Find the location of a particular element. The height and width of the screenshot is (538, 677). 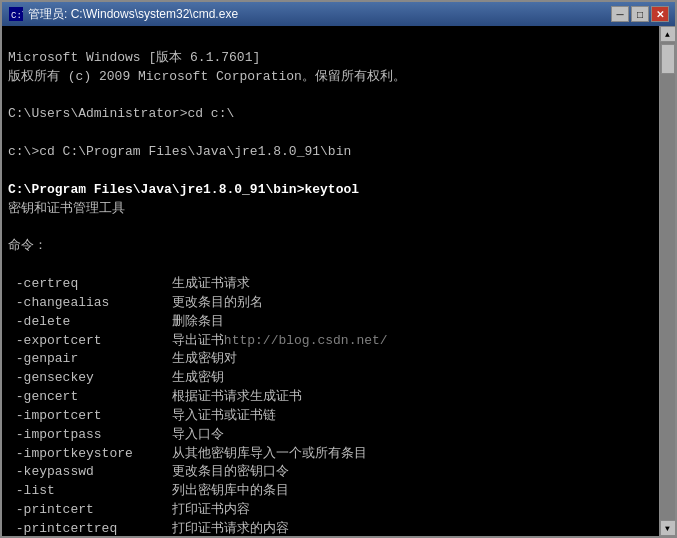

scroll-up-button: ▲ is located at coordinates (668, 34).